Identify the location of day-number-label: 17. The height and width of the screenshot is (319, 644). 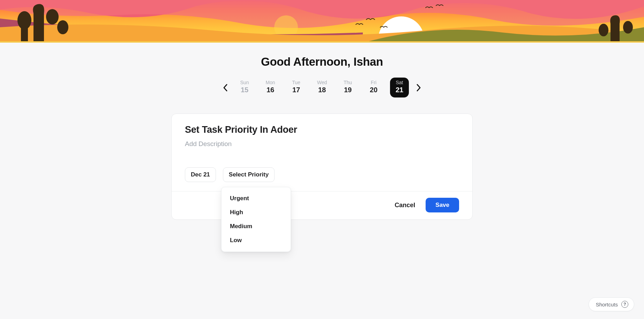
(296, 90).